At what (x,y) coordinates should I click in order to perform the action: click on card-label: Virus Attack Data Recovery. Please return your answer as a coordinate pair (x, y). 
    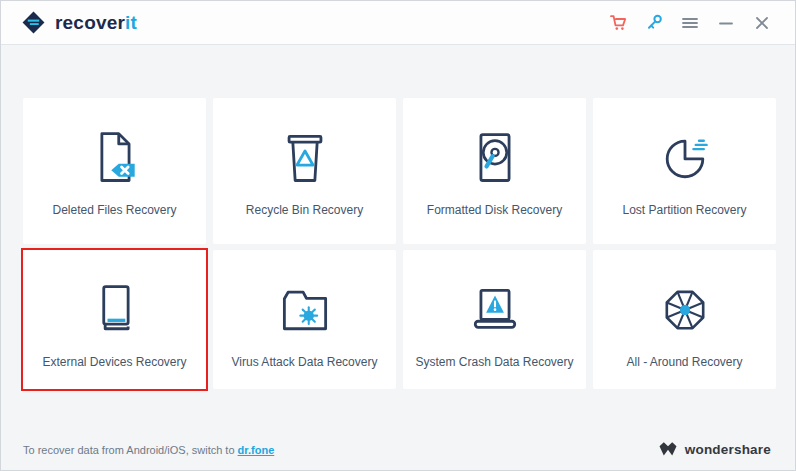
    Looking at the image, I should click on (305, 362).